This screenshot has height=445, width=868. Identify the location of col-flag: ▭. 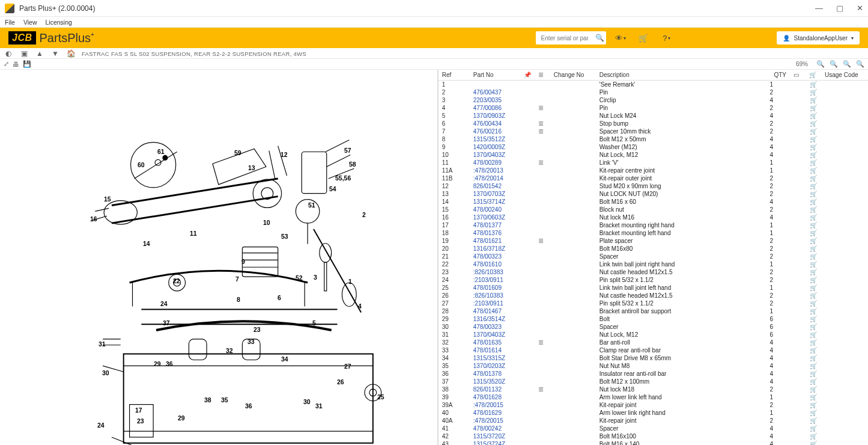
(798, 75).